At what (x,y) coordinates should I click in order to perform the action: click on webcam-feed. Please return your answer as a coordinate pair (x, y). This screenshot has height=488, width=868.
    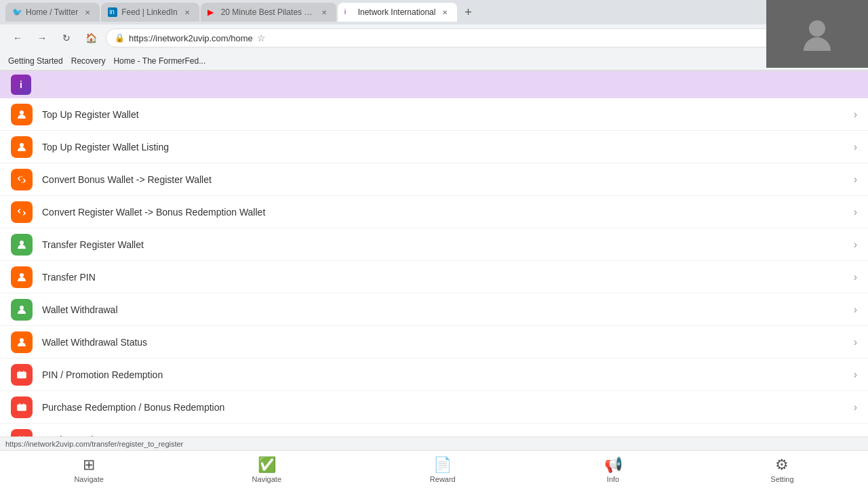
    Looking at the image, I should click on (817, 34).